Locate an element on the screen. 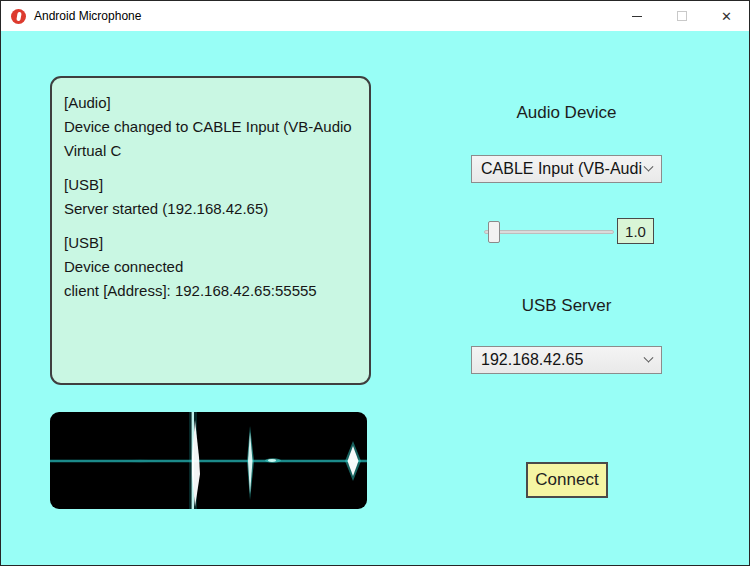 The width and height of the screenshot is (750, 566). waveform-display is located at coordinates (208, 460).